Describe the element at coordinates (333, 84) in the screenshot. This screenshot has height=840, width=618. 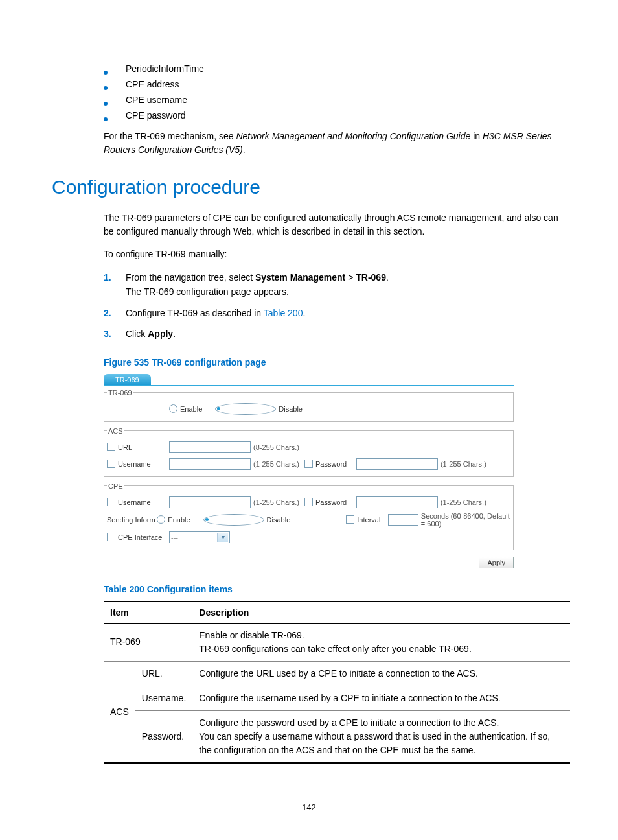
I see `list-item: CPE address` at that location.